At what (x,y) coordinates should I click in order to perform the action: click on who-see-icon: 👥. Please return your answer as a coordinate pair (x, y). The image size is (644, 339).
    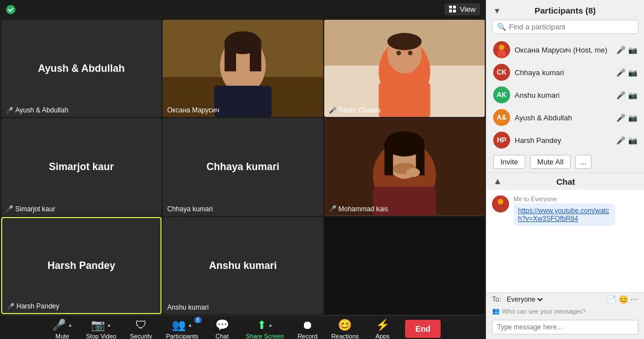
    Looking at the image, I should click on (496, 311).